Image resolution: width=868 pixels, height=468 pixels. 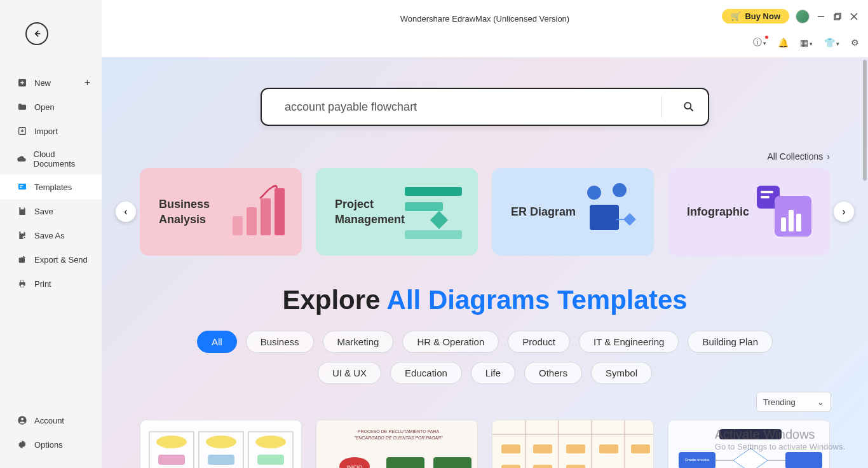 What do you see at coordinates (64, 159) in the screenshot?
I see `nav-label: Cloud Documents` at bounding box center [64, 159].